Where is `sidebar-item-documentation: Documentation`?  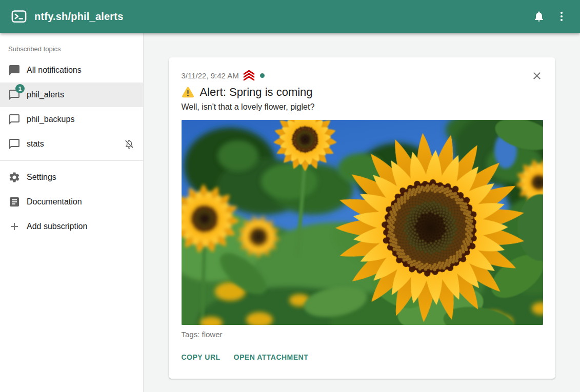
sidebar-item-documentation: Documentation is located at coordinates (72, 202).